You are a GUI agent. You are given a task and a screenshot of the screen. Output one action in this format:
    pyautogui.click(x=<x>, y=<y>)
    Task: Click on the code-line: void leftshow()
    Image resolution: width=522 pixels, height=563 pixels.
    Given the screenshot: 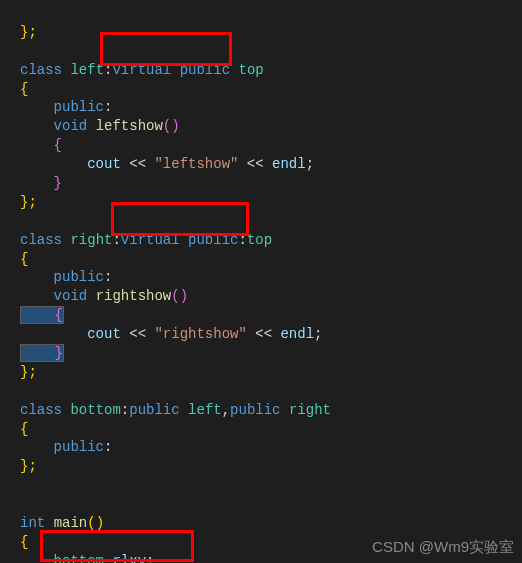 What is the action you would take?
    pyautogui.click(x=100, y=126)
    